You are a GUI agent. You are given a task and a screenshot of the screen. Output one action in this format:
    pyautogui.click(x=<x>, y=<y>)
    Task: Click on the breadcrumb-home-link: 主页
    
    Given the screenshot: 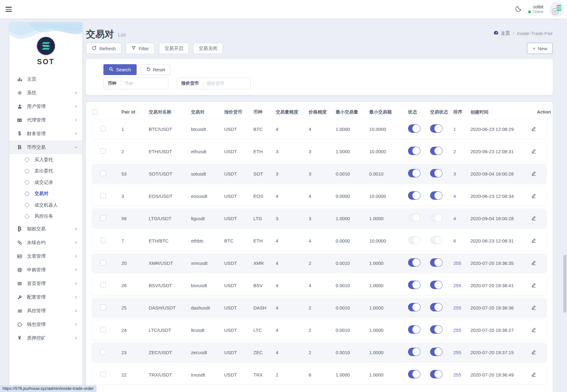 What is the action you would take?
    pyautogui.click(x=502, y=33)
    